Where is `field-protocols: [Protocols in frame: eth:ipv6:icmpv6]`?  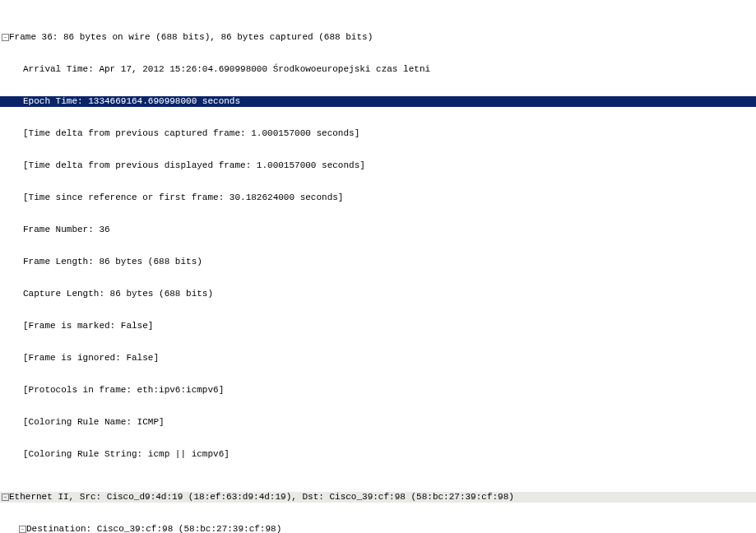 field-protocols: [Protocols in frame: eth:ipv6:icmpv6] is located at coordinates (378, 390).